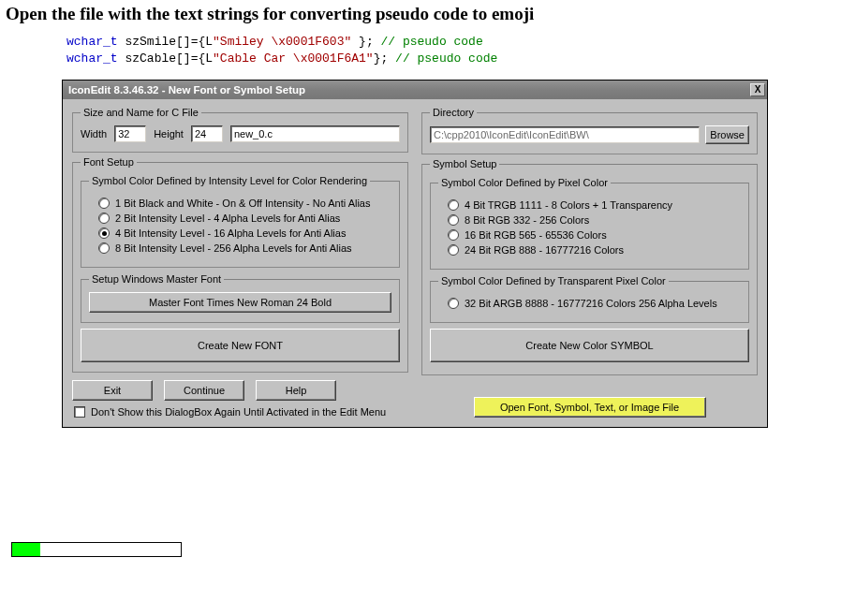 The width and height of the screenshot is (841, 616). Describe the element at coordinates (524, 183) in the screenshot. I see `pixel-color-legend: Symbol Color Defined by Pixel Color` at that location.